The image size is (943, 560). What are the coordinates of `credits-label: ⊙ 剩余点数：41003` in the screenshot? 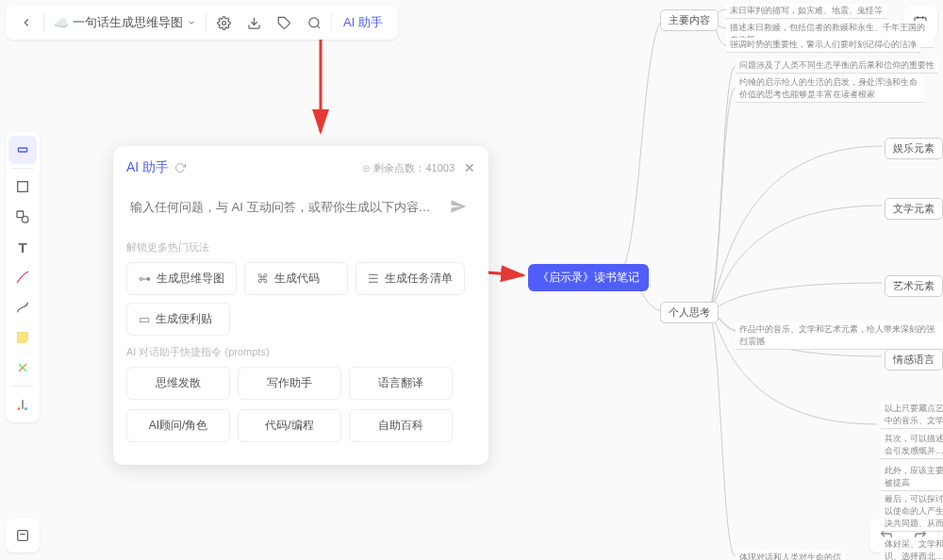 It's located at (408, 168).